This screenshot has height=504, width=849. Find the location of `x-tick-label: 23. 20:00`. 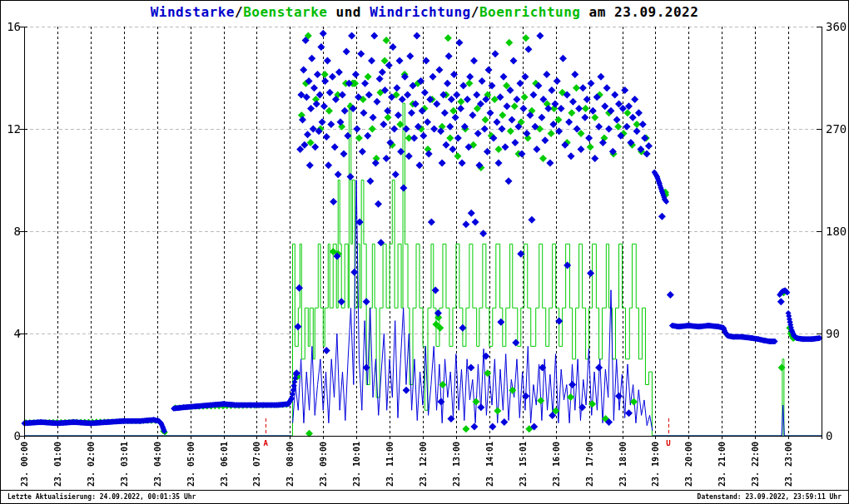

x-tick-label: 23. 20:00 is located at coordinates (689, 464).